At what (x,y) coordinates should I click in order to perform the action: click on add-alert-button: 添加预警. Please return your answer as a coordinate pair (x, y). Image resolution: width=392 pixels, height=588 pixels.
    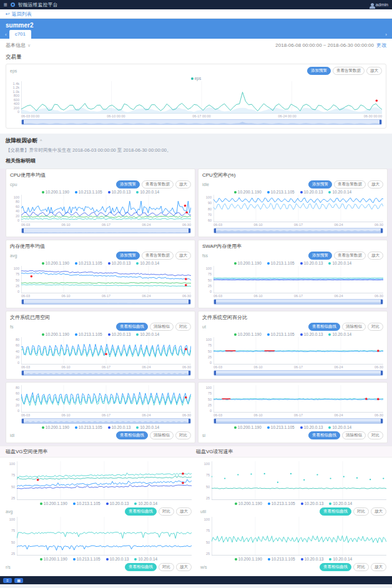
    Looking at the image, I should click on (319, 71).